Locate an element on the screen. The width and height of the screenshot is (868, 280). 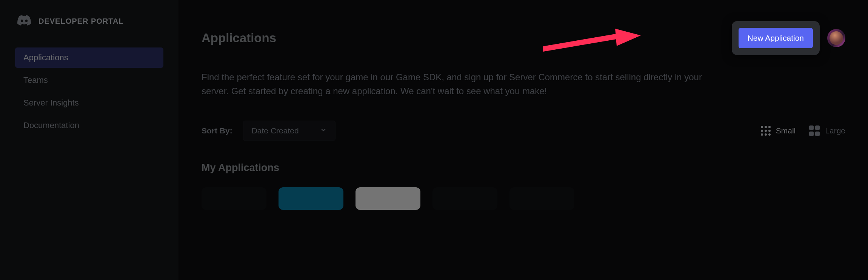
new-application-highlight: New Application is located at coordinates (776, 38).